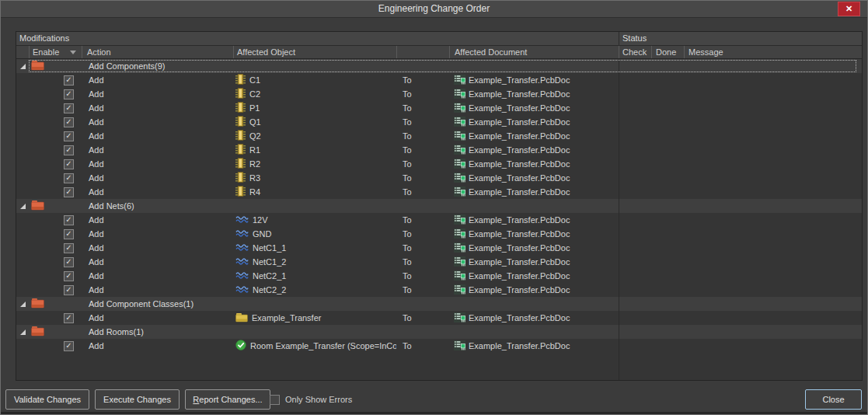 This screenshot has width=868, height=415. I want to click on affected-object-label: NetC2_1, so click(269, 276).